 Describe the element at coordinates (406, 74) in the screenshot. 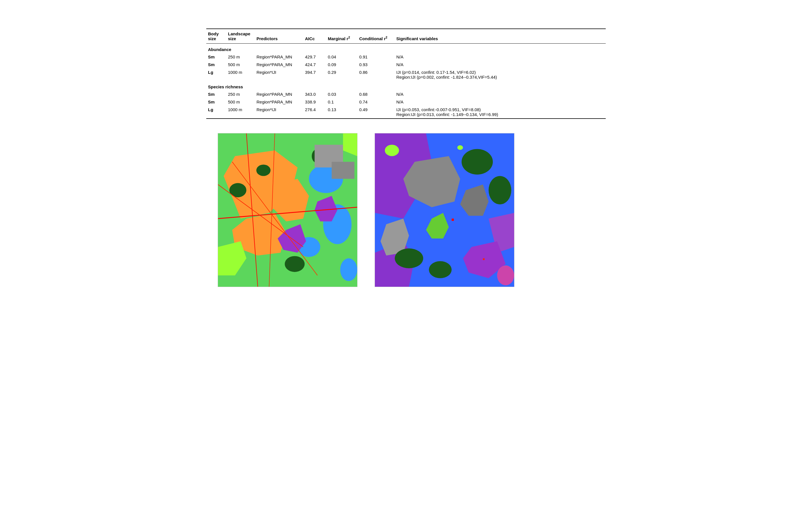

I see `data-table: Bodysize Landscapesize Predictors AICc M…` at that location.